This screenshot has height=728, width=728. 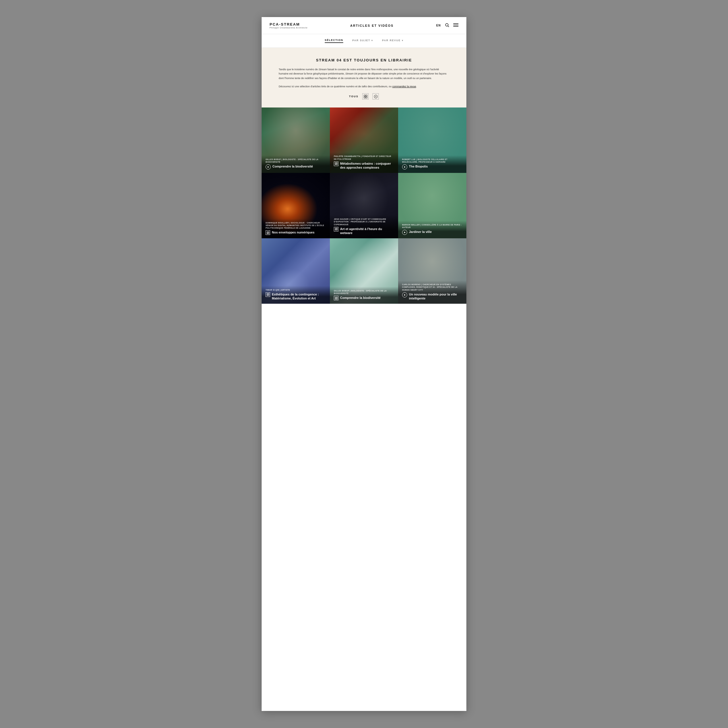 What do you see at coordinates (447, 26) in the screenshot?
I see `search-icon` at bounding box center [447, 26].